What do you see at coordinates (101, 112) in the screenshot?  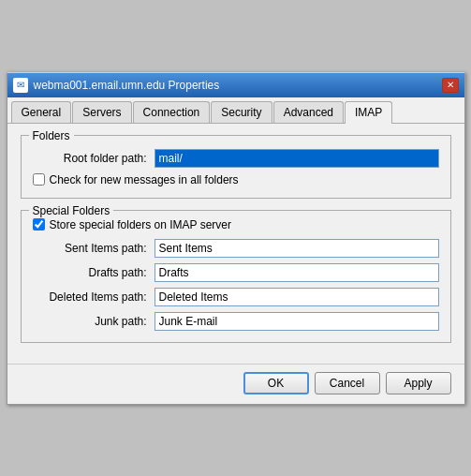 I see `tab-servers: Servers` at bounding box center [101, 112].